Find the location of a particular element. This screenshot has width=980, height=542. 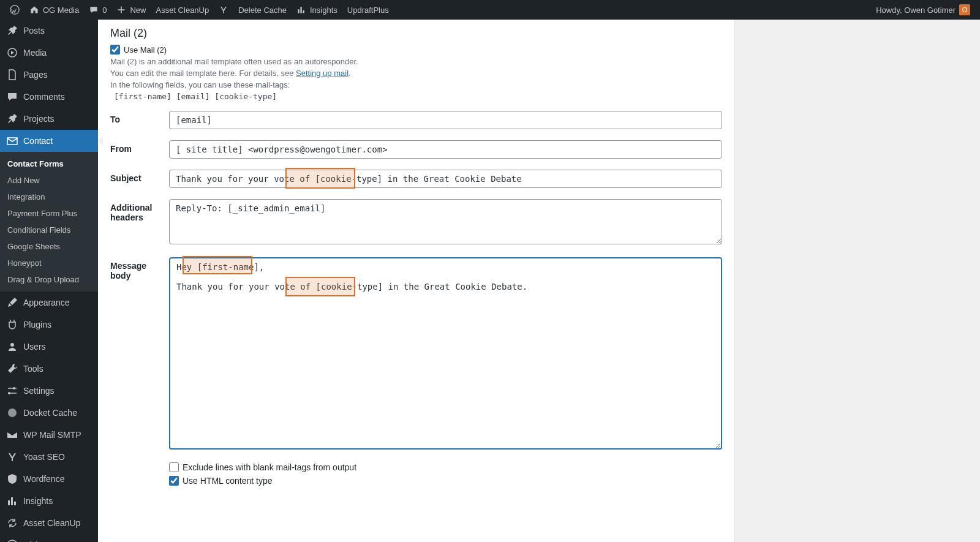

submenu-drag-drop-upload: Drag & Drop Upload is located at coordinates (49, 279).